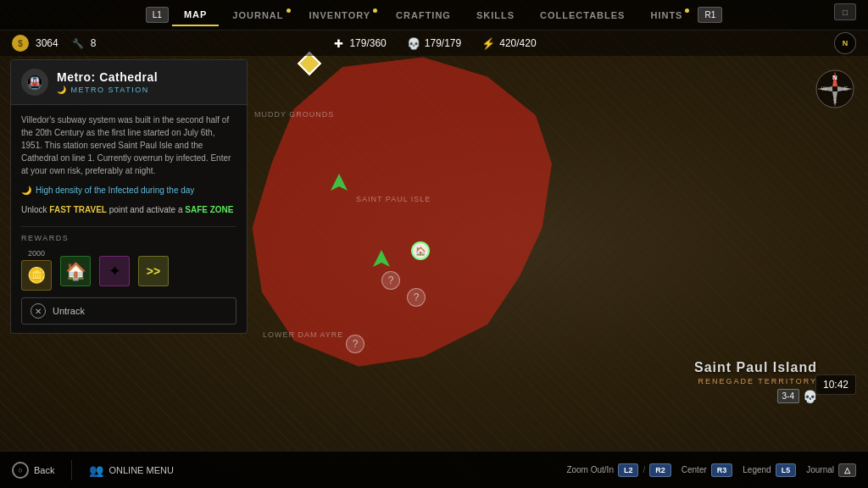 The width and height of the screenshot is (868, 488). I want to click on health-icon: ✚, so click(338, 43).